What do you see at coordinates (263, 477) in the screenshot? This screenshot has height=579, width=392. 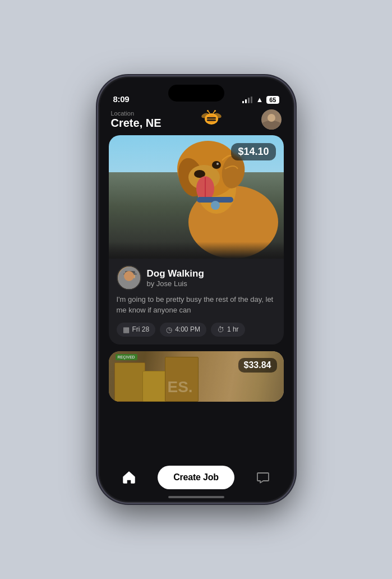 I see `messages-nav-item` at bounding box center [263, 477].